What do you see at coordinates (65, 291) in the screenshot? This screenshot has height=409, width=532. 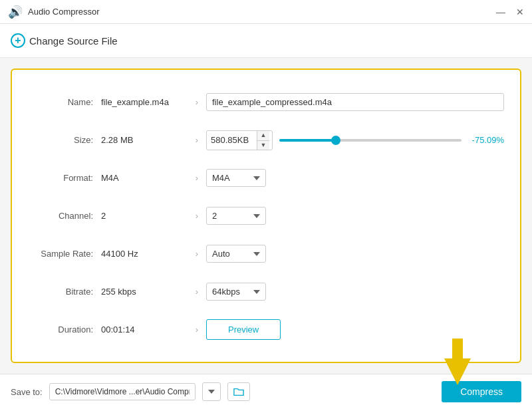 I see `bitrate-label: Bitrate:` at bounding box center [65, 291].